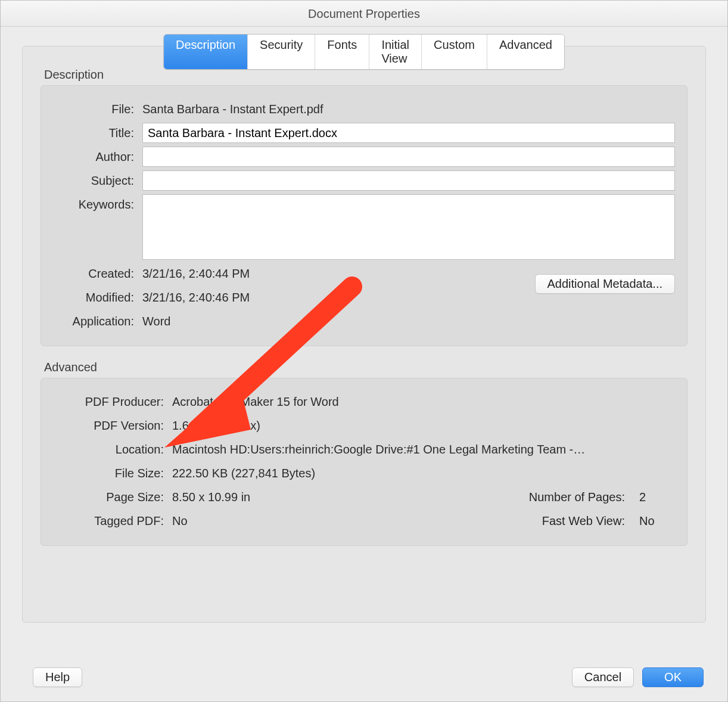 The image size is (728, 702). I want to click on cancel-button: Cancel, so click(603, 677).